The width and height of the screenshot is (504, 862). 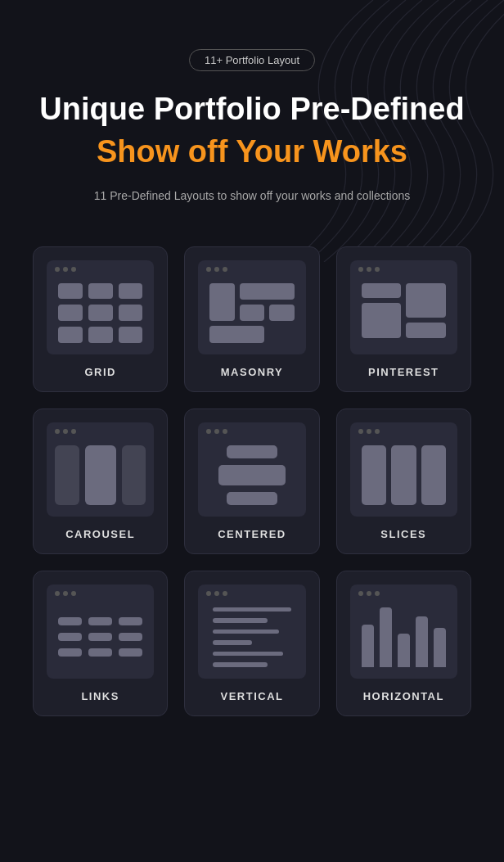 I want to click on card-slices: SLICES, so click(x=404, y=481).